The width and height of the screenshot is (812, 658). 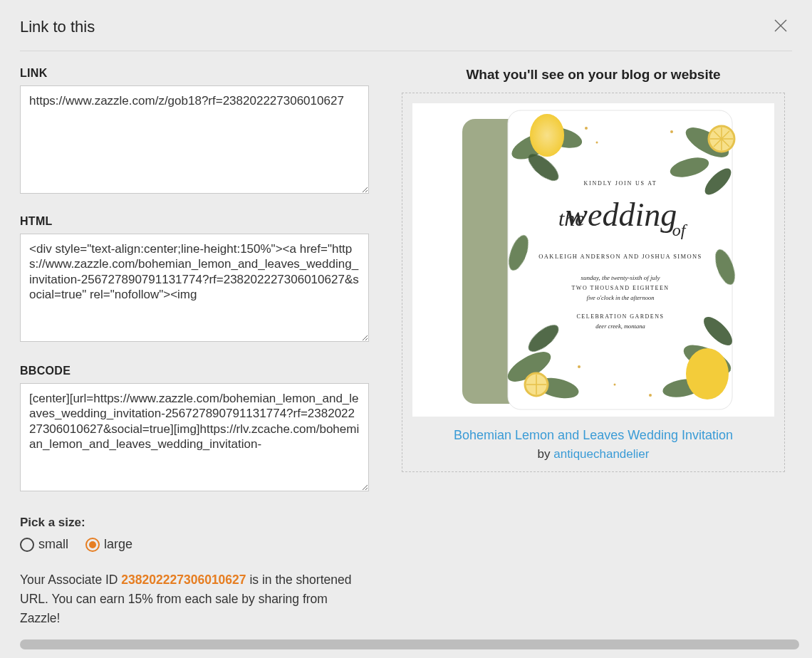 What do you see at coordinates (620, 256) in the screenshot?
I see `card-names: OAKLEIGH ANDERSON AND JOSHUA SIMONS` at bounding box center [620, 256].